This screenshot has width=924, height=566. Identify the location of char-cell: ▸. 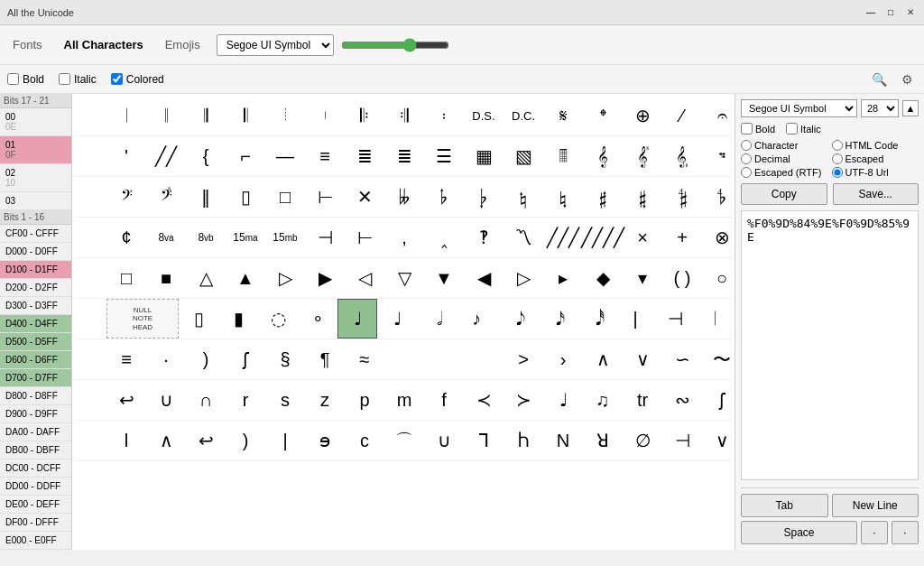
(563, 278).